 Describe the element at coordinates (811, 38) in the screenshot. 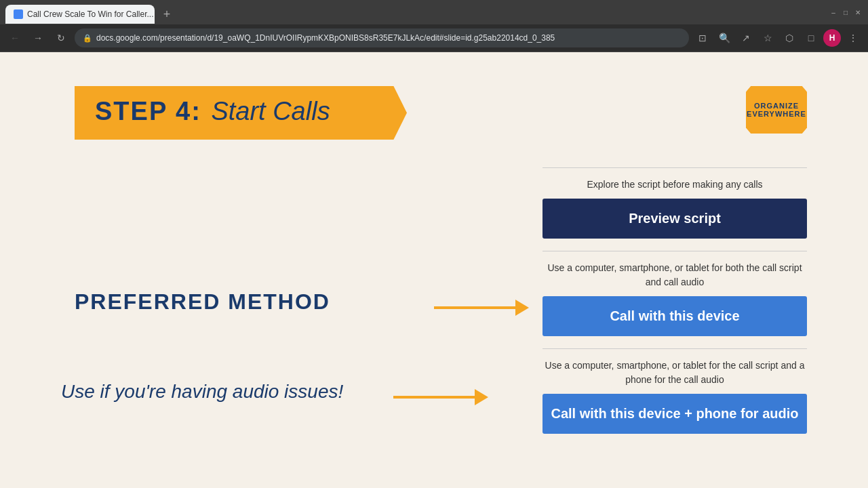

I see `extension2-icon: □` at that location.